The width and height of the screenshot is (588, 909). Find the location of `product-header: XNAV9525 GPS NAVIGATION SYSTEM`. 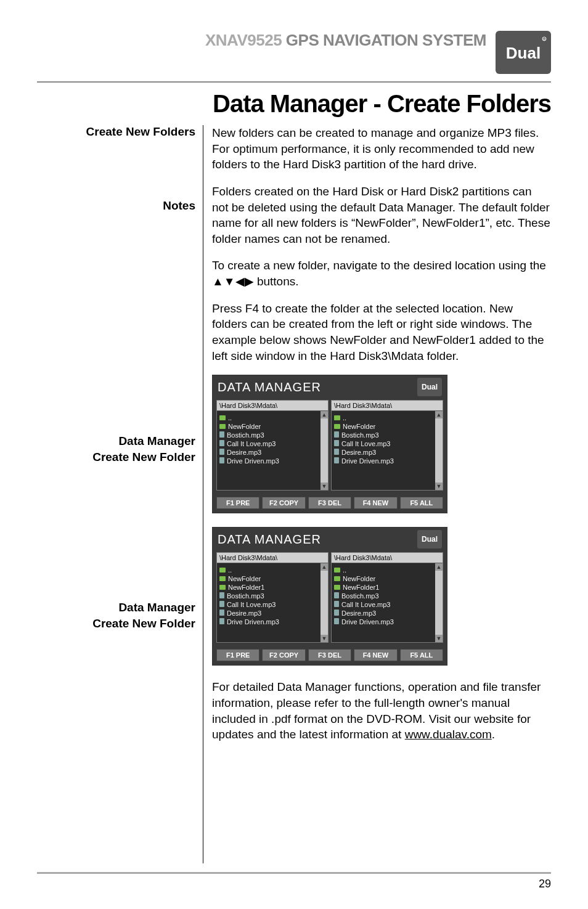

product-header: XNAV9525 GPS NAVIGATION SYSTEM is located at coordinates (346, 41).